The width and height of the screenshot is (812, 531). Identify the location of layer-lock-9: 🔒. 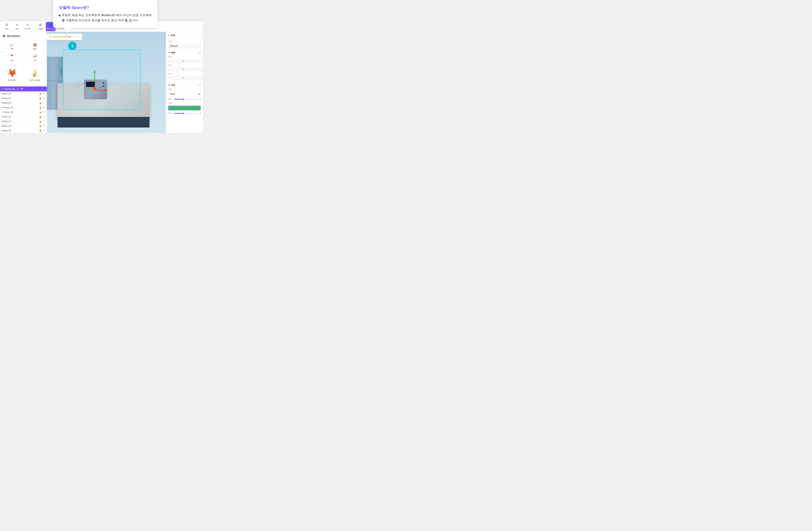
(40, 130).